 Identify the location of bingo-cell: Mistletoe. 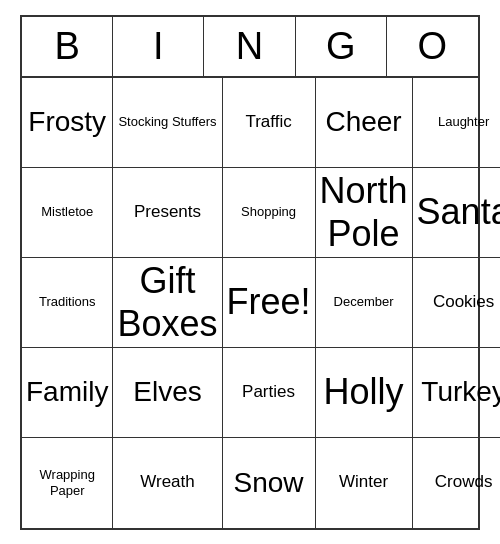
(68, 213).